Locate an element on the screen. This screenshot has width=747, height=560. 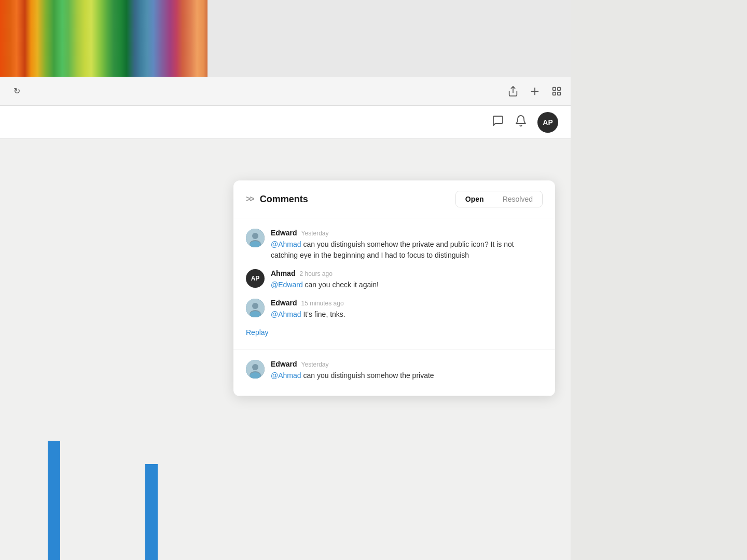
comment-meta: Edward 15 minutes ago is located at coordinates (407, 303).